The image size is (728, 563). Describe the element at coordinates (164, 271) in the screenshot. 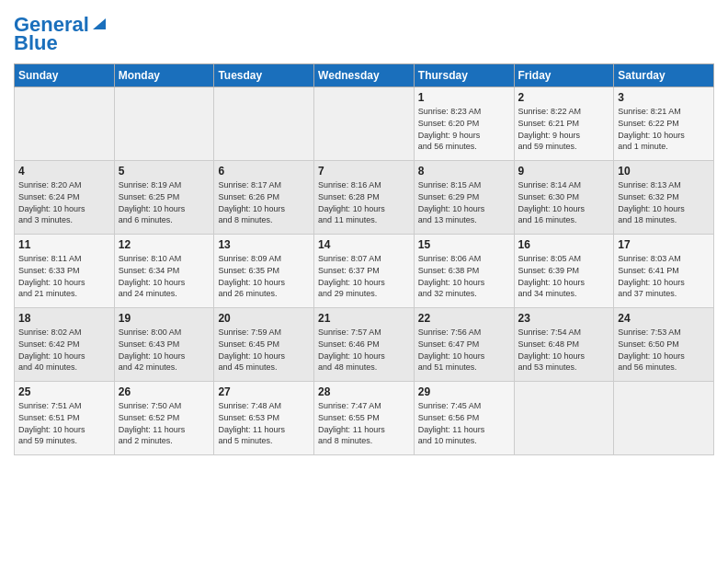

I see `calendar-cell: 12Sunrise: 8:10 AM Sunset: 6:34 PM Dayli…` at that location.